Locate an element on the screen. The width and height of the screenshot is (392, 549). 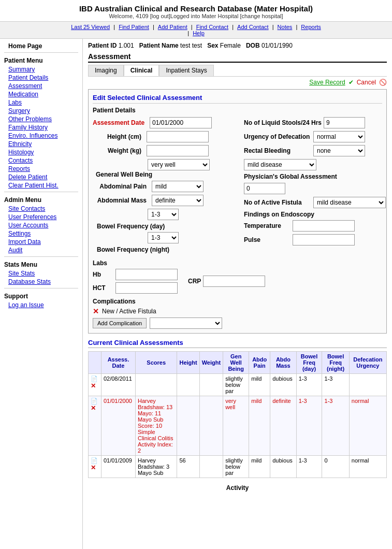
abdomnial-mass-select: none dubious definite tender is located at coordinates (178, 200).